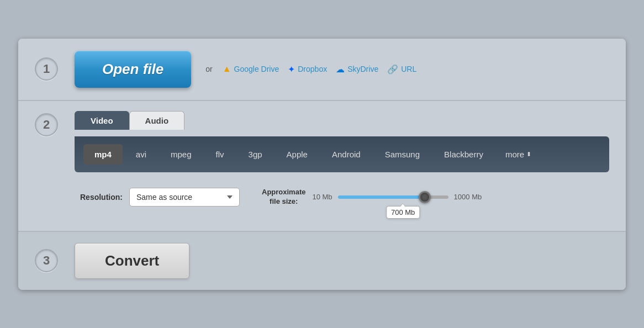 The width and height of the screenshot is (644, 328). What do you see at coordinates (372, 197) in the screenshot?
I see `filesize-group: Approximate file size: 10 Mb 700 Mb 1000…` at bounding box center [372, 197].